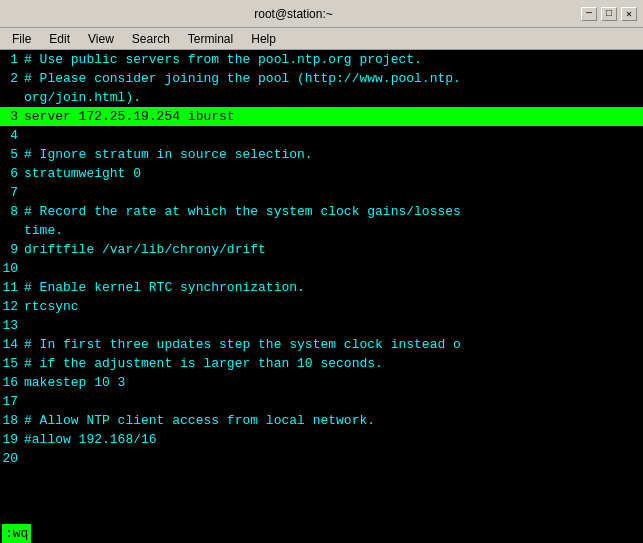 Image resolution: width=643 pixels, height=543 pixels. What do you see at coordinates (11, 174) in the screenshot?
I see `line-number: 6` at bounding box center [11, 174].